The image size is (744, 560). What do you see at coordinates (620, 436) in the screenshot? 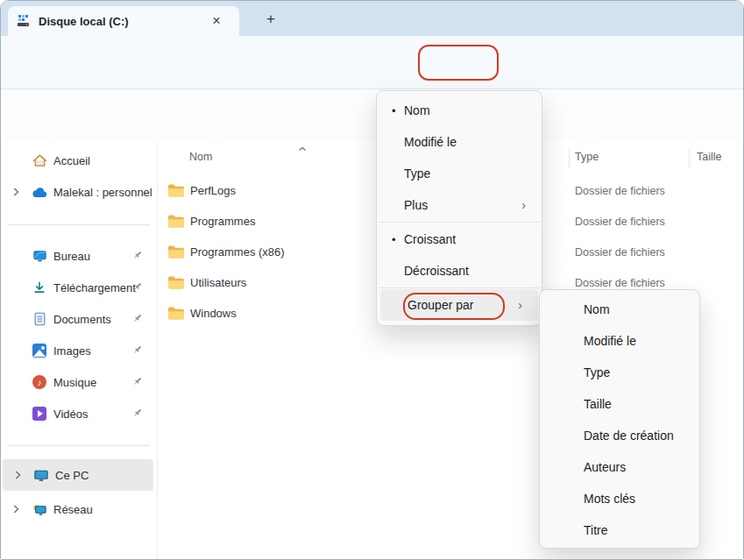
I see `submenu-item-date-de-creation: Date de création` at bounding box center [620, 436].